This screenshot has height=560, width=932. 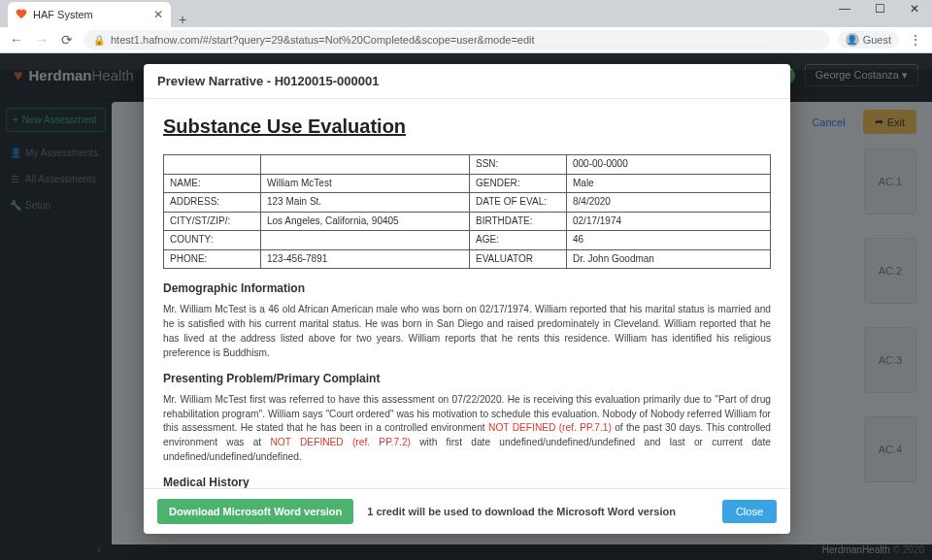 What do you see at coordinates (99, 41) in the screenshot?
I see `lock-icon: 🔒` at bounding box center [99, 41].